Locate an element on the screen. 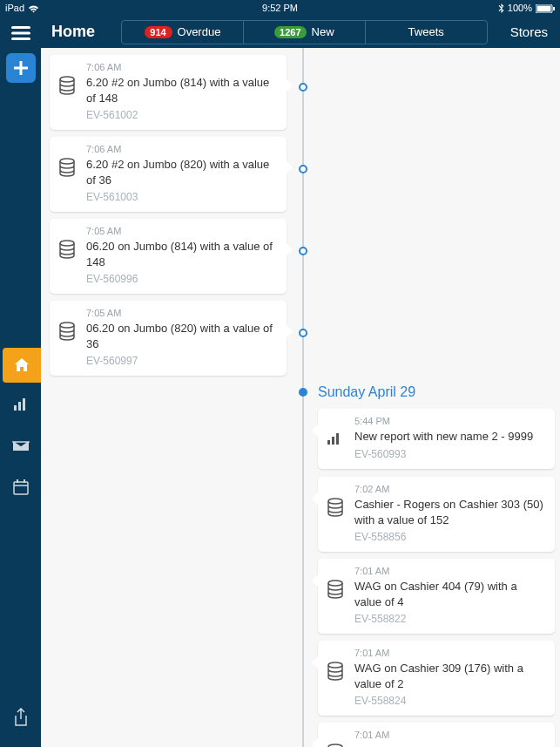 This screenshot has width=560, height=747. event-title: 6.20 #2 on Jumbo (814) with a value of 1… is located at coordinates (182, 91).